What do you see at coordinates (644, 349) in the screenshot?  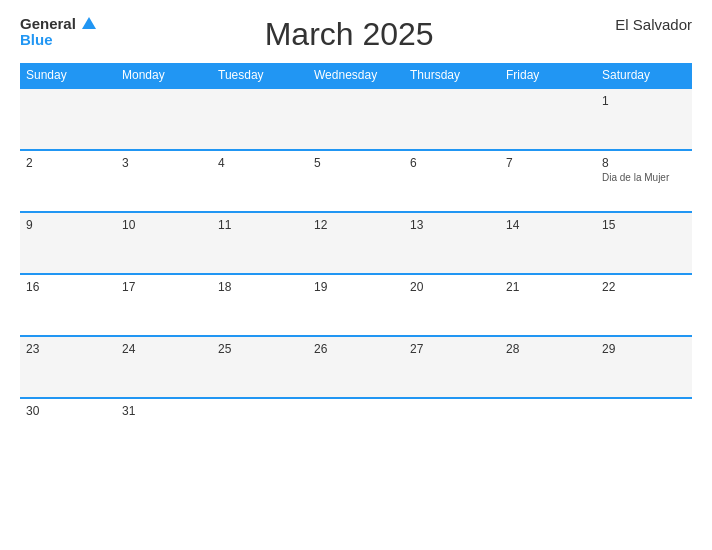 I see `day-number: 29` at bounding box center [644, 349].